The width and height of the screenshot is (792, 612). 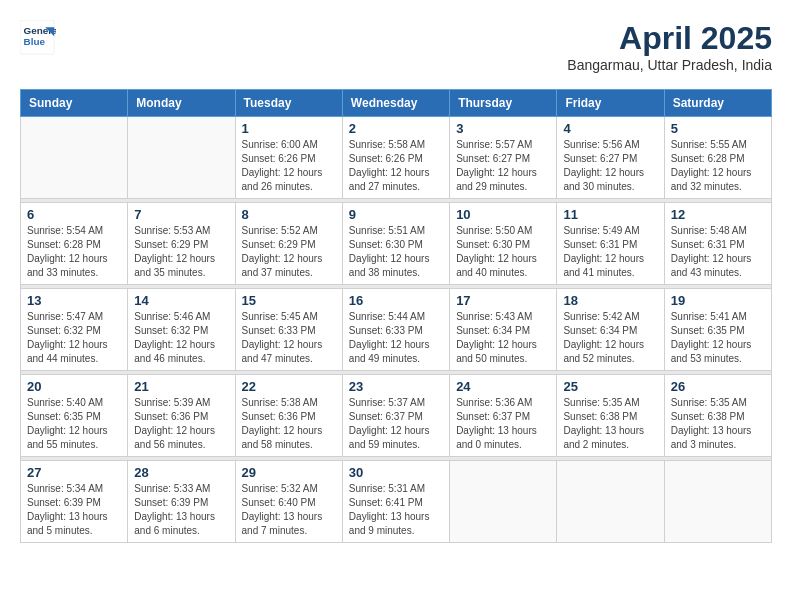 What do you see at coordinates (181, 424) in the screenshot?
I see `day-info: Sunrise: 5:39 AMSunset: 6:36 PMDaylight:…` at bounding box center [181, 424].